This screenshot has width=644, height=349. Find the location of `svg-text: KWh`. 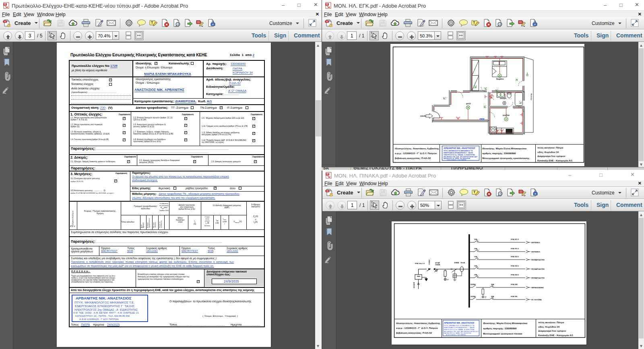

svg-text: KWh is located at coordinates (419, 277).